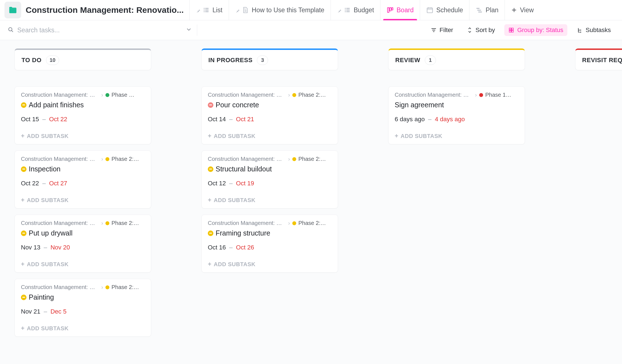  What do you see at coordinates (217, 247) in the screenshot?
I see `start-date: Oct 16` at bounding box center [217, 247].